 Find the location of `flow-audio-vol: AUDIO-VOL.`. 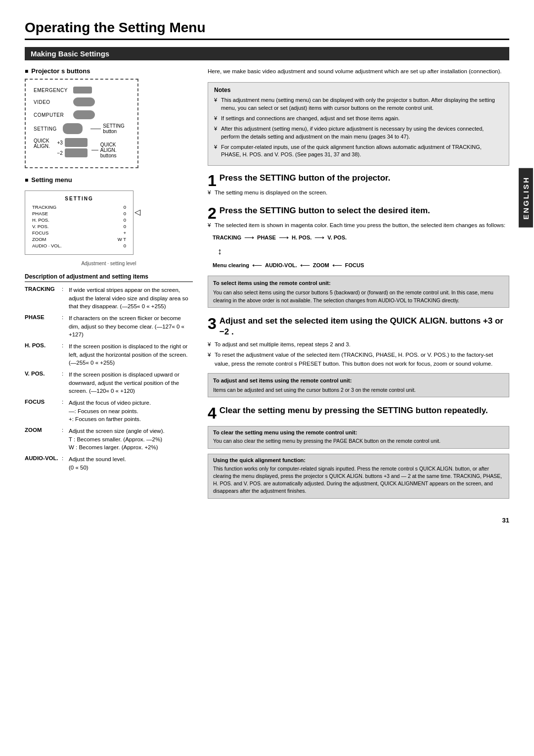

flow-audio-vol: AUDIO-VOL. is located at coordinates (281, 265).